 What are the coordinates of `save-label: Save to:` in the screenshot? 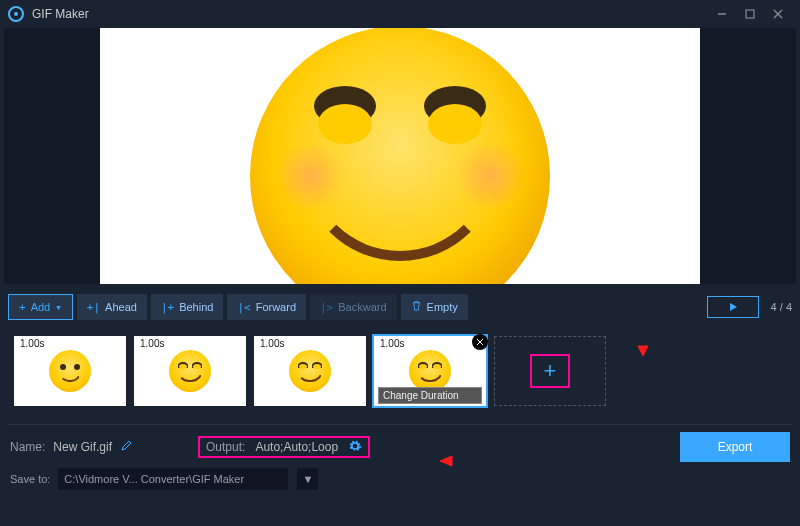 It's located at (30, 479).